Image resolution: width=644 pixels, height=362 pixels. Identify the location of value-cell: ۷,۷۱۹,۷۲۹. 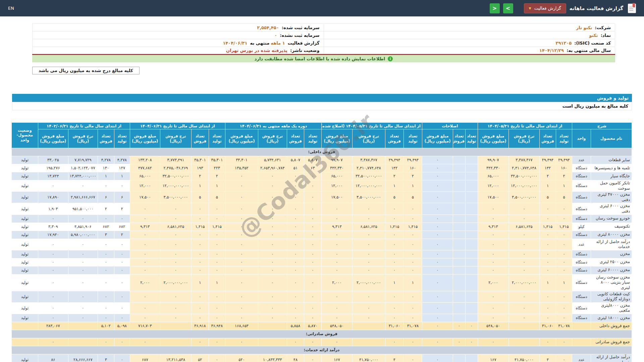
(83, 160).